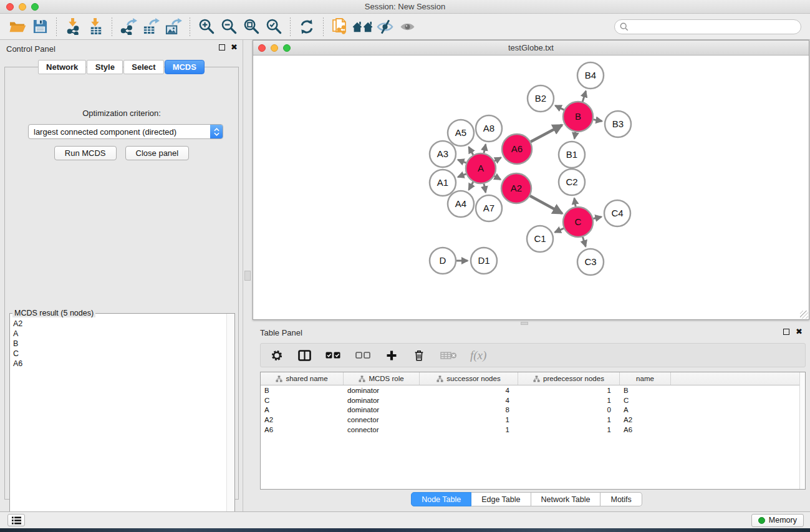 The height and width of the screenshot is (532, 810). I want to click on table-row: Bdominator41B, so click(533, 390).